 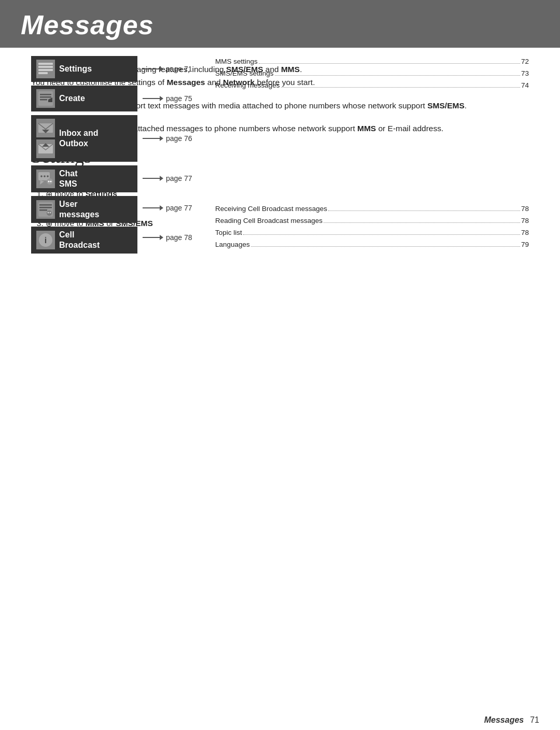 I want to click on ref6: Topic list 78, so click(x=372, y=233).